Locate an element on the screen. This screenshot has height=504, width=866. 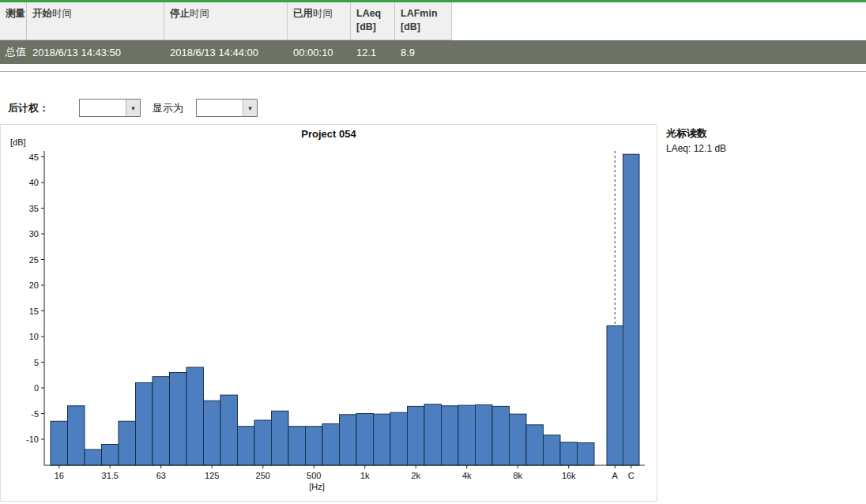
y-tick-label: 10 is located at coordinates (34, 337).